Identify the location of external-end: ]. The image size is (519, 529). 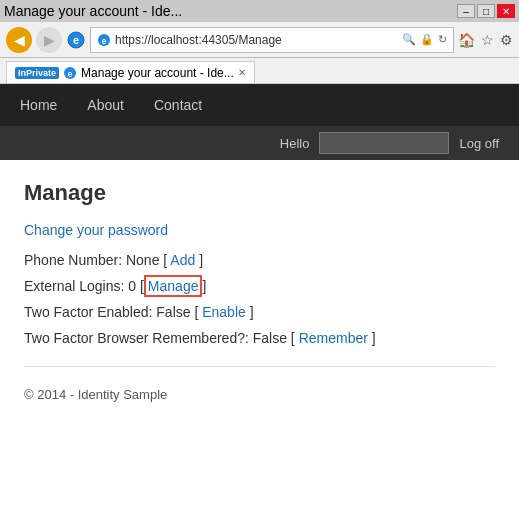
(204, 286).